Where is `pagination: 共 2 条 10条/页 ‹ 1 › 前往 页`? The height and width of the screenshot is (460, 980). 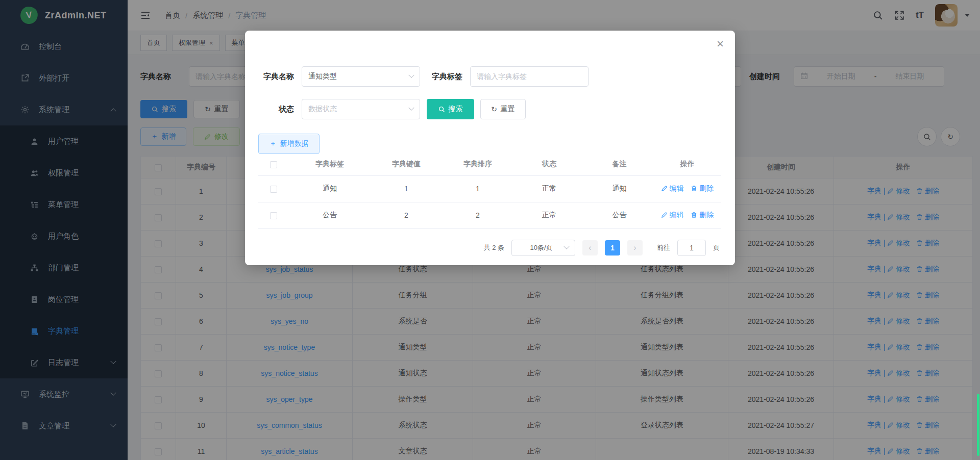 pagination: 共 2 条 10条/页 ‹ 1 › 前往 页 is located at coordinates (602, 248).